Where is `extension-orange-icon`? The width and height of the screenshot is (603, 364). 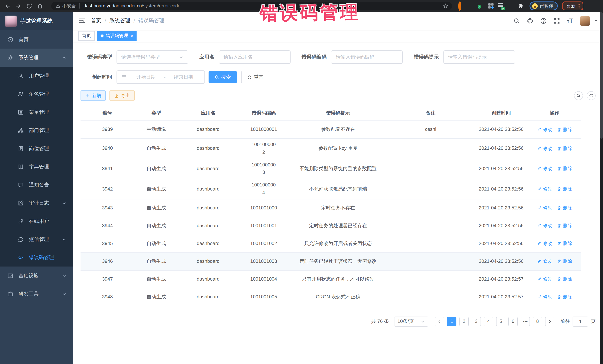
extension-orange-icon is located at coordinates (461, 6).